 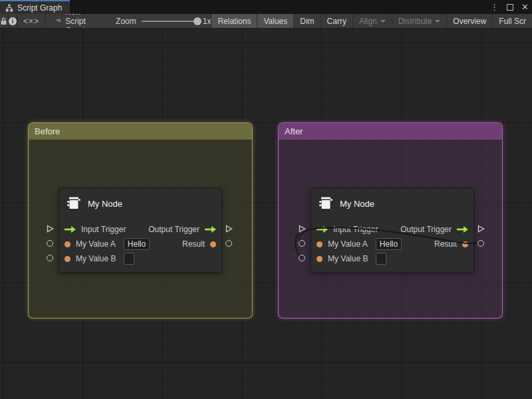 What do you see at coordinates (47, 132) in the screenshot?
I see `group-before-label: Before` at bounding box center [47, 132].